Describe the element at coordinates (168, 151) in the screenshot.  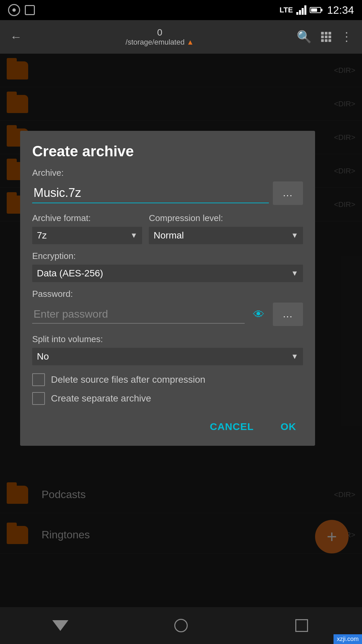
I see `dialog-title: Create archive` at that location.